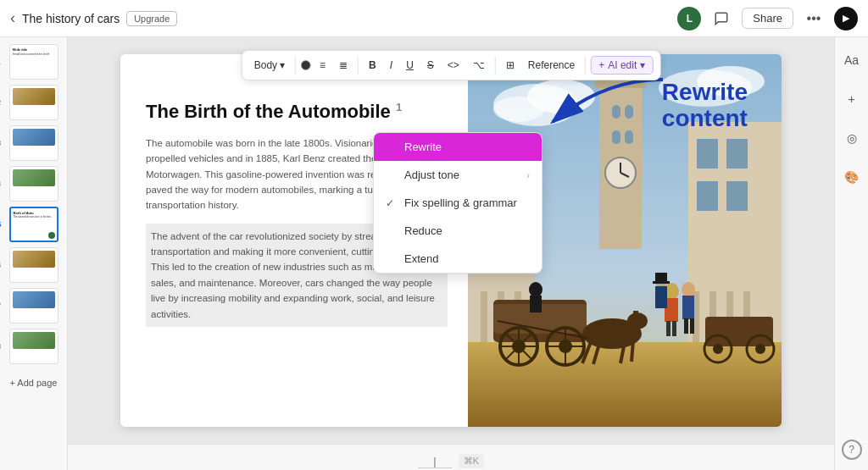 The width and height of the screenshot is (868, 470). What do you see at coordinates (1, 346) in the screenshot?
I see `slide-num-8: 8` at bounding box center [1, 346].